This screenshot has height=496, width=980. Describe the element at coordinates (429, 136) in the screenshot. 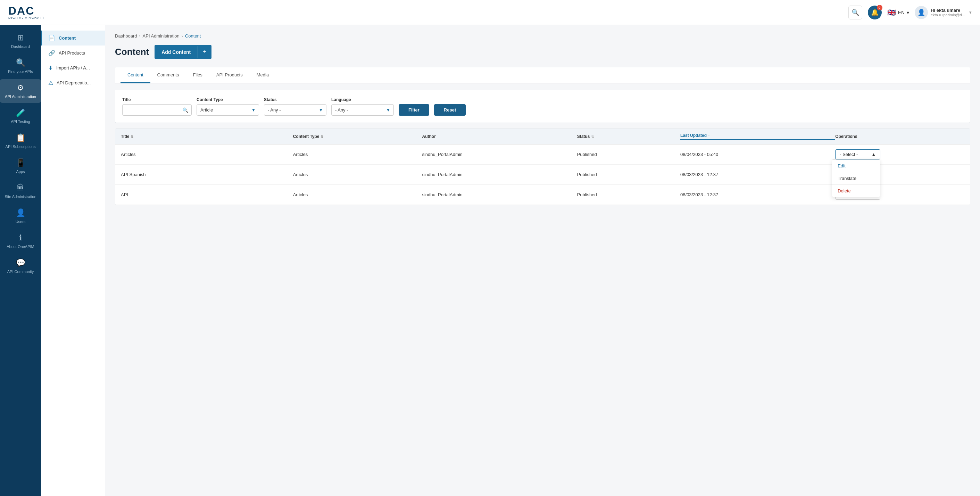

I see `th-author-label: Author` at that location.